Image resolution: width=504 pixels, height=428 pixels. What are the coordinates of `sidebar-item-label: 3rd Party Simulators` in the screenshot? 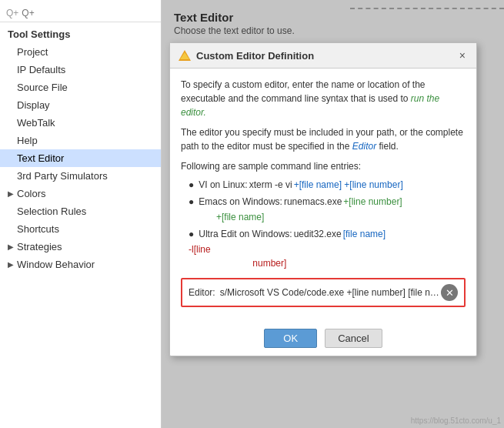 It's located at (62, 176).